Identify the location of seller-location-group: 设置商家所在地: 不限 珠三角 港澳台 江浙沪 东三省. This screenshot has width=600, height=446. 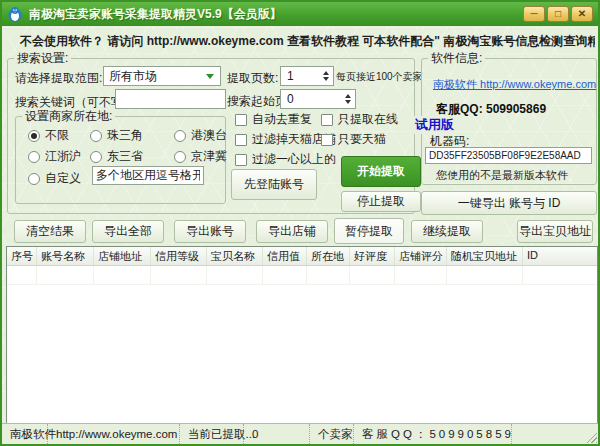
(120, 160).